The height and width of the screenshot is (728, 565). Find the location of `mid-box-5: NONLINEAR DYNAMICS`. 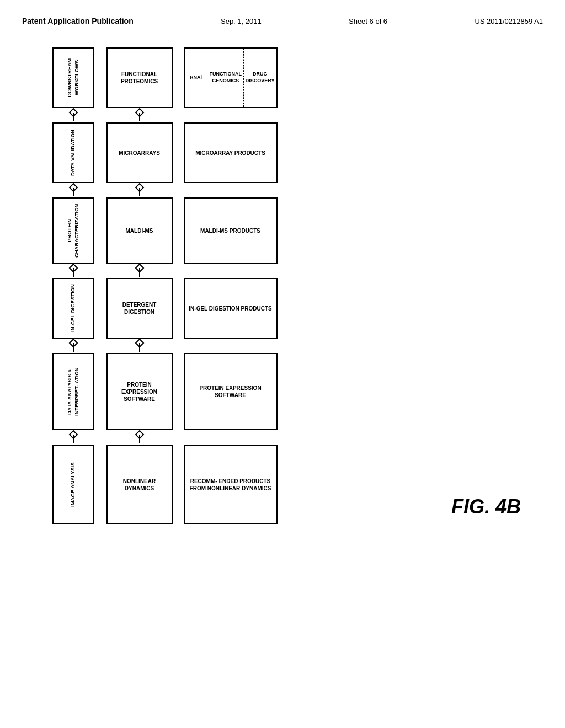

mid-box-5: NONLINEAR DYNAMICS is located at coordinates (140, 484).